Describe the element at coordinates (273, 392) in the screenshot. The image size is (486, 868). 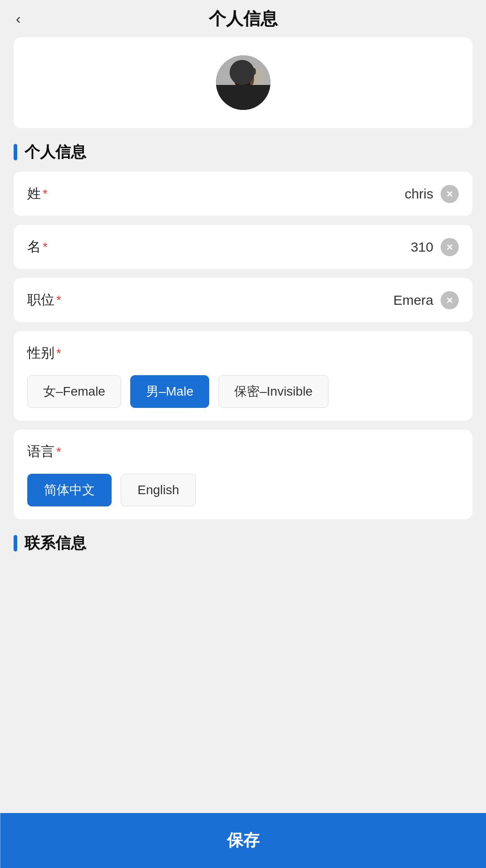
I see `gender-invisible-button: 保密–Invisible` at that location.